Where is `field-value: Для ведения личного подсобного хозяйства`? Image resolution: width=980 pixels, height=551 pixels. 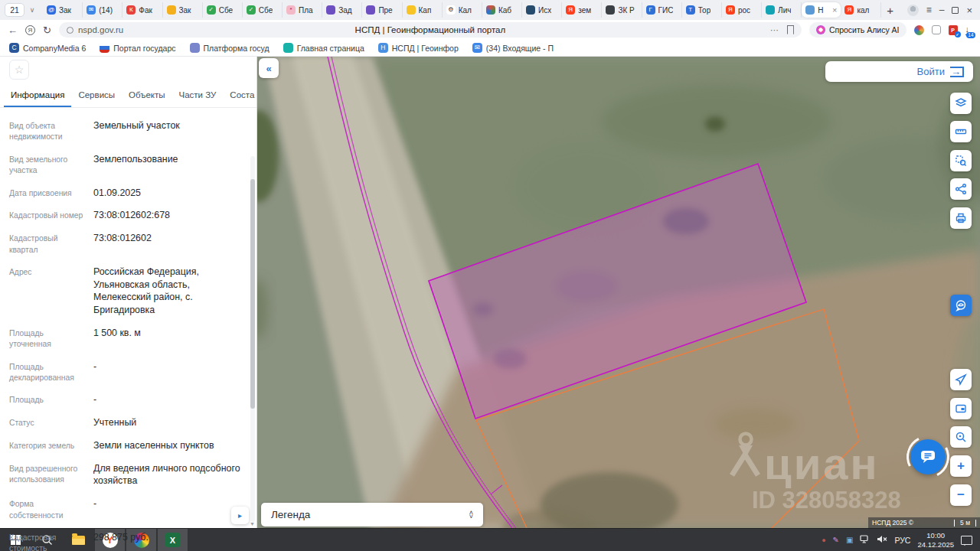 field-value: Для ведения личного подсобного хозяйства is located at coordinates (168, 474).